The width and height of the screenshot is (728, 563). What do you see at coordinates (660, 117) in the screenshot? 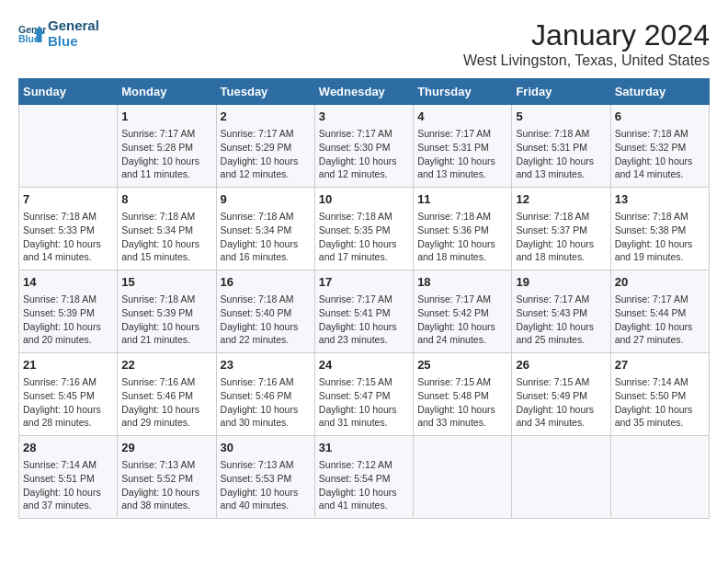
I see `day-number: 6` at bounding box center [660, 117].